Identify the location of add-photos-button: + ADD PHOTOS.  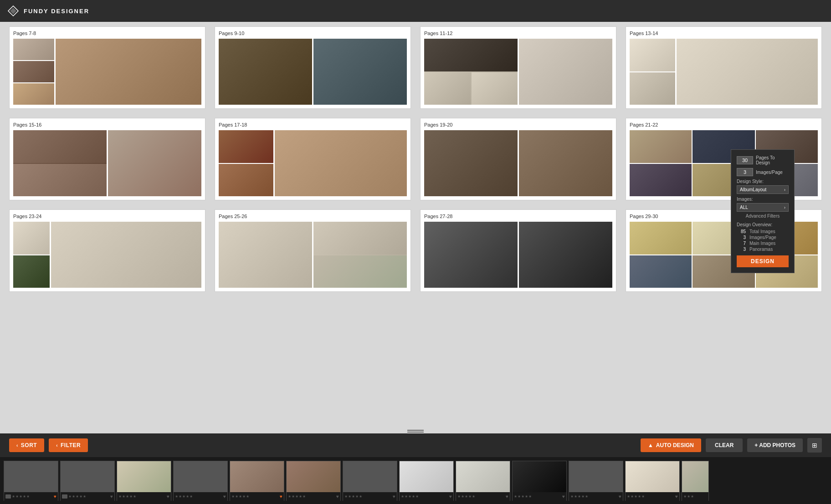
(775, 445).